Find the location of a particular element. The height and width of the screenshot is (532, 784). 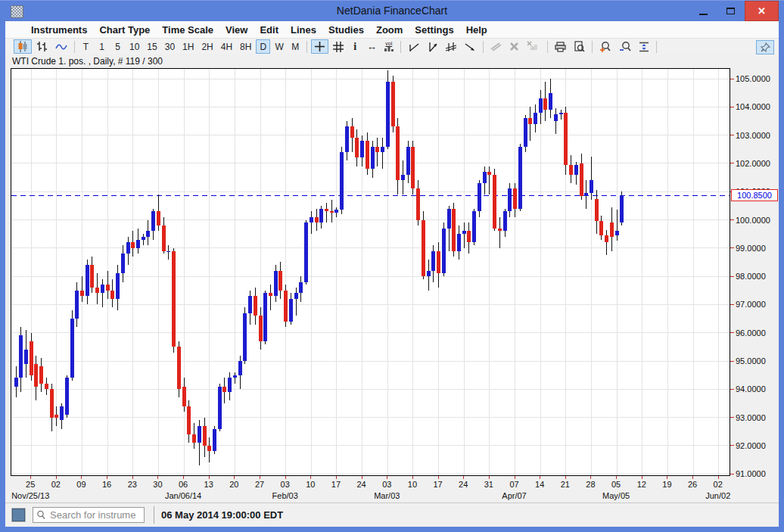

x-axis-label: 09 is located at coordinates (81, 484).